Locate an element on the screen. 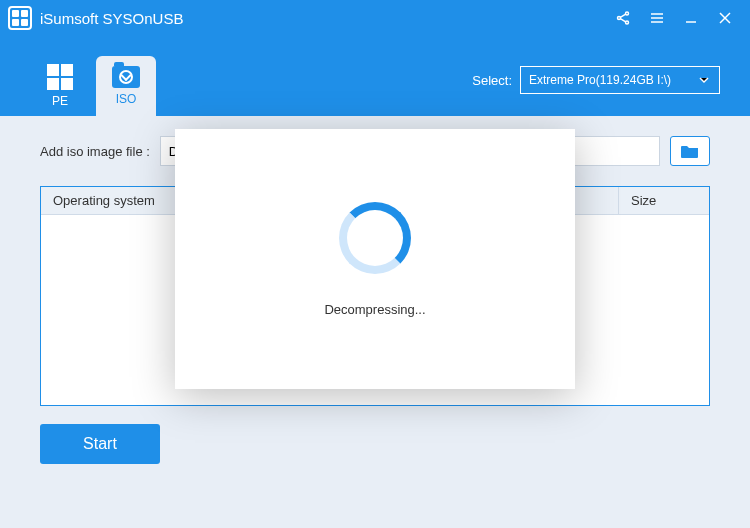 This screenshot has width=750, height=528. progress-status-text: Decompressing... is located at coordinates (374, 310).